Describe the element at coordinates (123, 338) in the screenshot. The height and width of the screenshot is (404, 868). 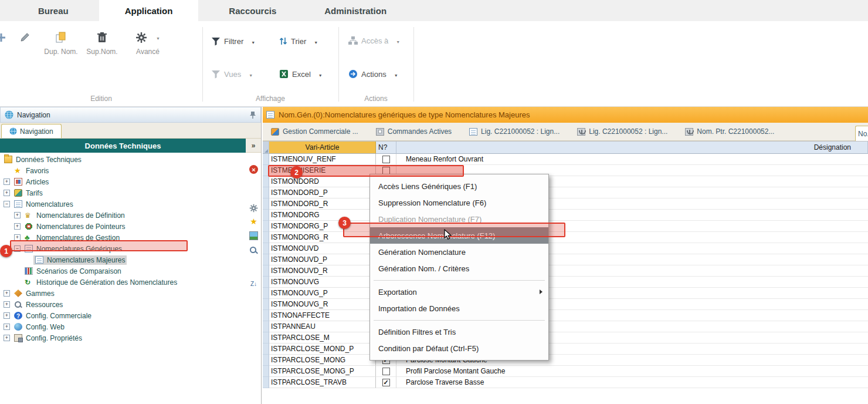
I see `tree-item: Config. Propriétés` at that location.